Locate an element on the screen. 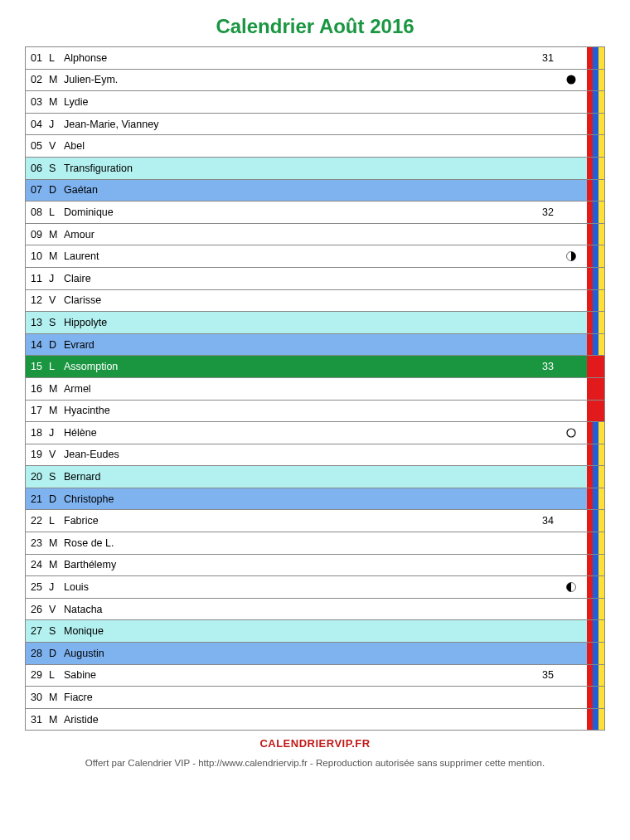  day-cell: 14DEvrard is located at coordinates (307, 345).